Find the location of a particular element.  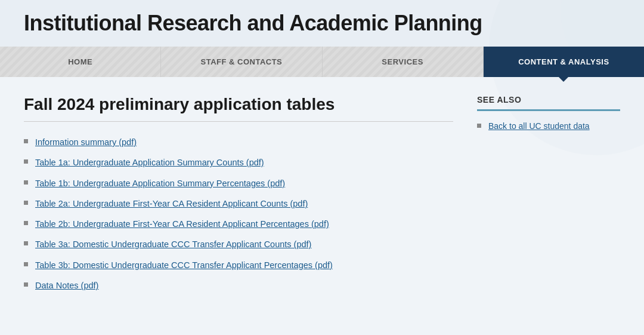

page-title: Fall 2024 preliminary application tables is located at coordinates (239, 109).